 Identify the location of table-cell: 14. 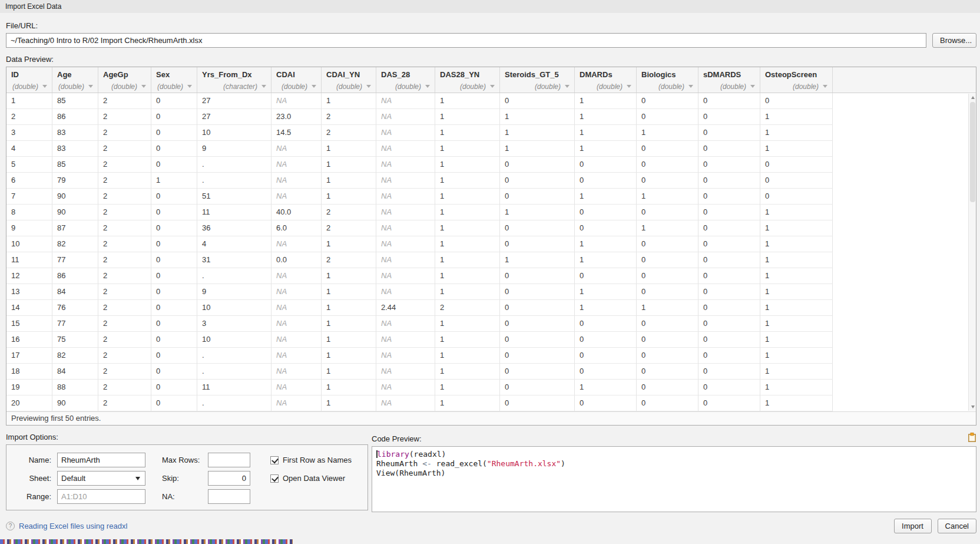
(29, 308).